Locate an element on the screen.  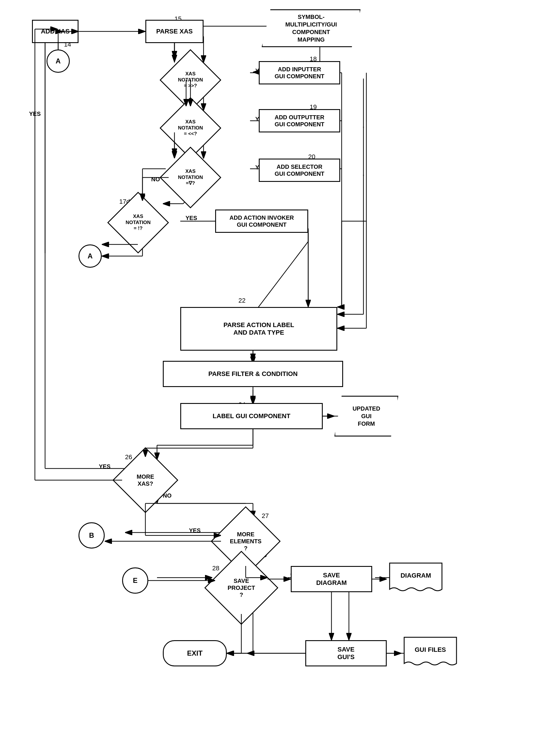
save-diagram-box: SAVEDIAGRAM is located at coordinates (331, 579).